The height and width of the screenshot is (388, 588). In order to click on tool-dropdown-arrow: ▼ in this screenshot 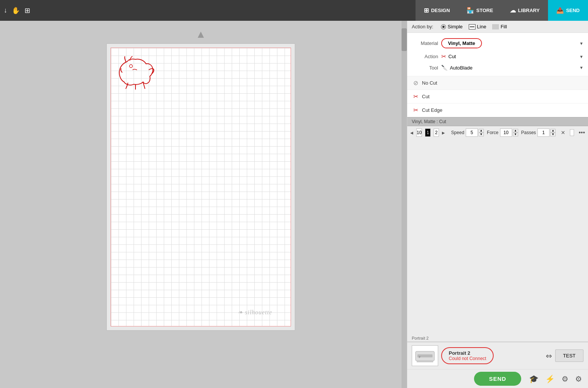, I will do `click(581, 68)`.